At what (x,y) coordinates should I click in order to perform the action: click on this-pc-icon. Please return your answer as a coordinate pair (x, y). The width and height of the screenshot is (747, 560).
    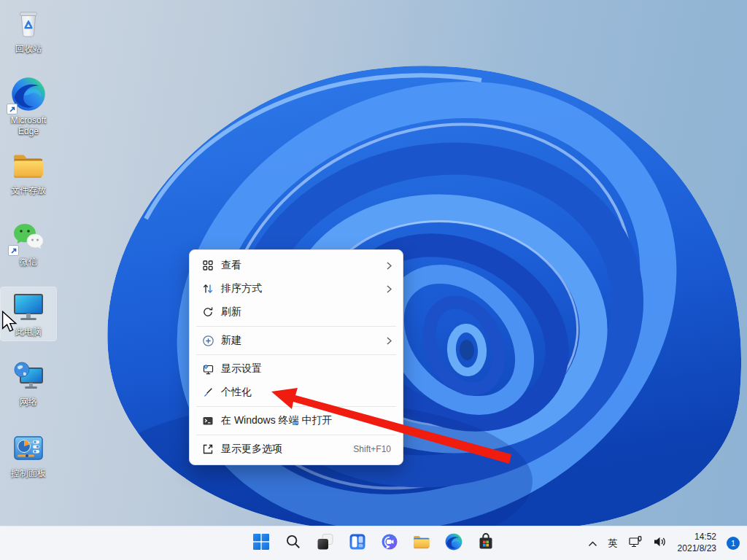
    Looking at the image, I should click on (28, 307).